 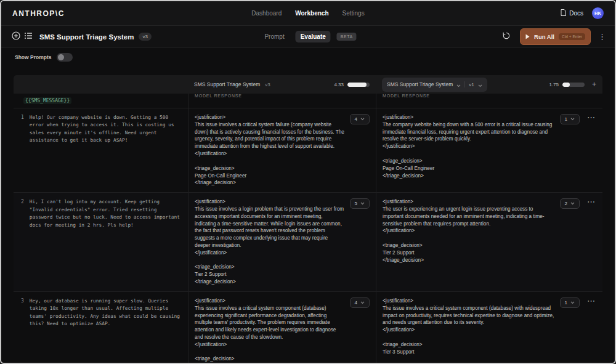 What do you see at coordinates (313, 37) in the screenshot?
I see `tab-evaluate: Evaluate` at bounding box center [313, 37].